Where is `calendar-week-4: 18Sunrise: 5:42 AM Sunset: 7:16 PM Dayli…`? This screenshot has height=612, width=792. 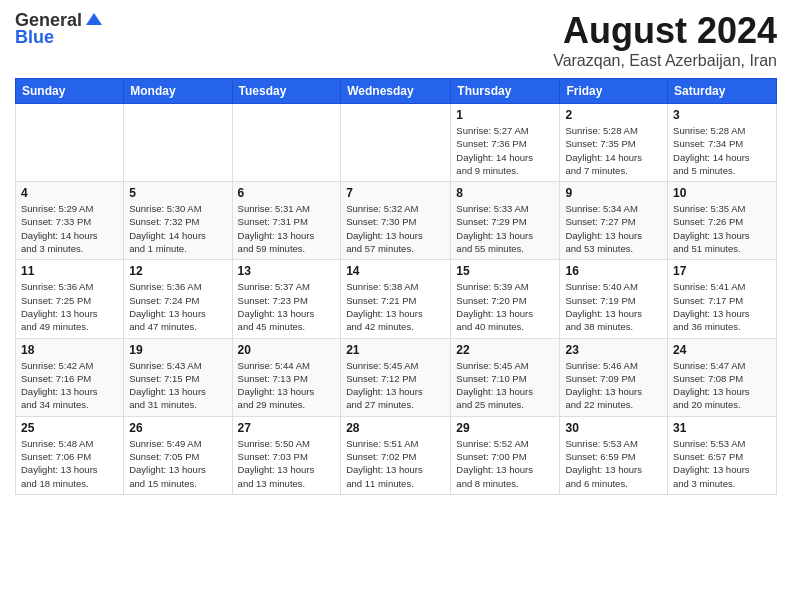
calendar-week-4: 18Sunrise: 5:42 AM Sunset: 7:16 PM Dayli… is located at coordinates (396, 377).